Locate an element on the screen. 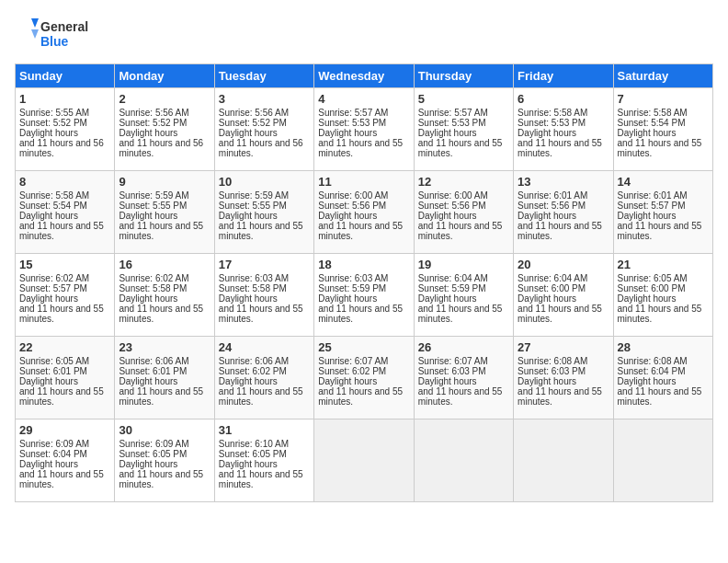 The image size is (728, 563). day-header-monday: Monday is located at coordinates (165, 76).